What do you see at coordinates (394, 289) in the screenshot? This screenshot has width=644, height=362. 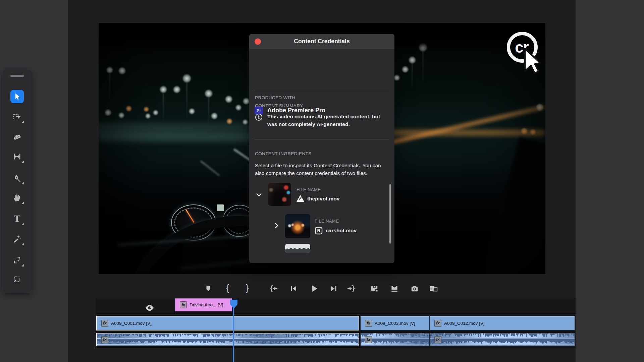 I see `extract-button` at bounding box center [394, 289].